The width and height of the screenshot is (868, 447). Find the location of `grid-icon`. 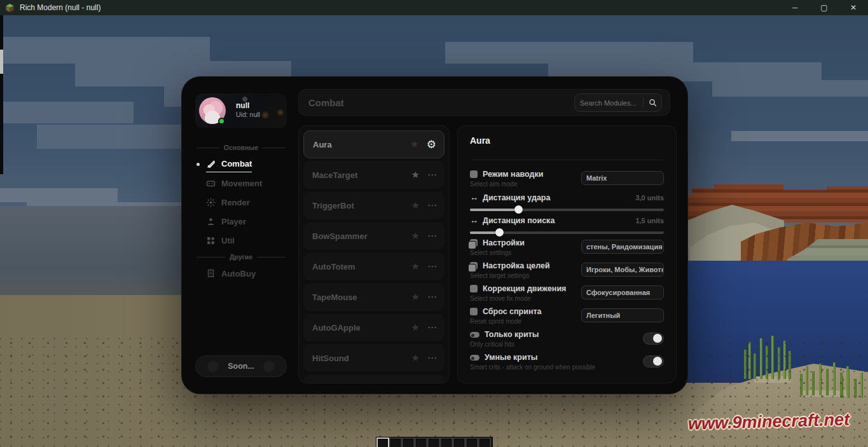

grid-icon is located at coordinates (211, 240).